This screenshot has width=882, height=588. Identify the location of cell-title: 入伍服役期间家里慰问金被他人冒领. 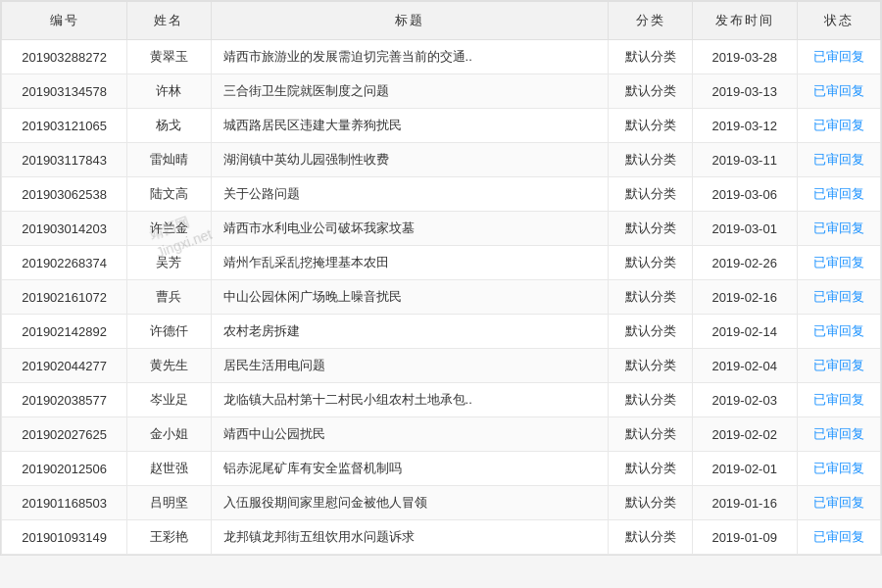
(410, 504).